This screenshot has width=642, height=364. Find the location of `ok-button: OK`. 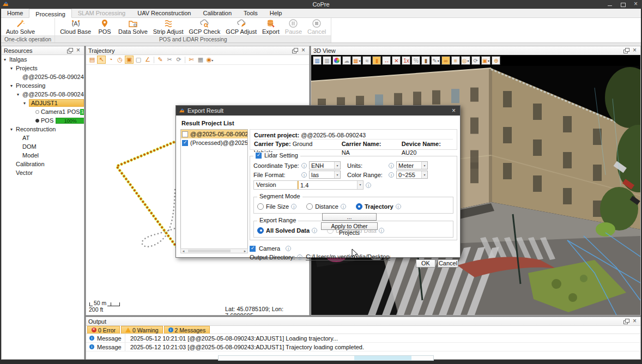

ok-button: OK is located at coordinates (426, 264).